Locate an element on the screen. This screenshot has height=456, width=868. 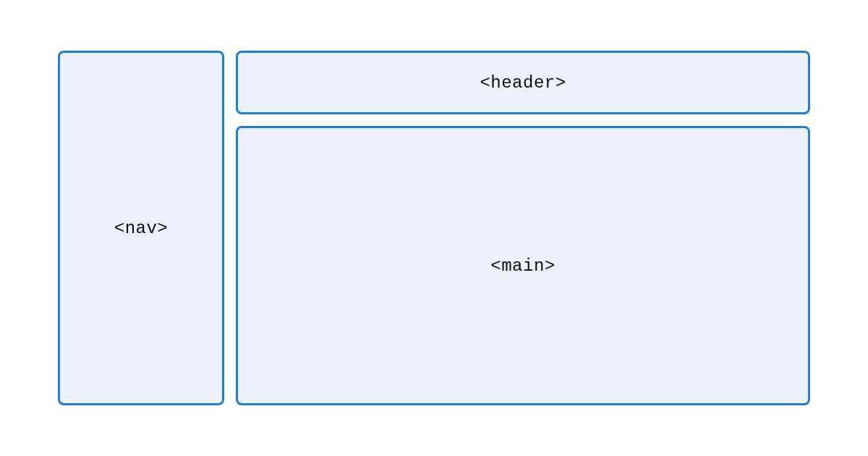
nav-label: <nav> is located at coordinates (142, 229).